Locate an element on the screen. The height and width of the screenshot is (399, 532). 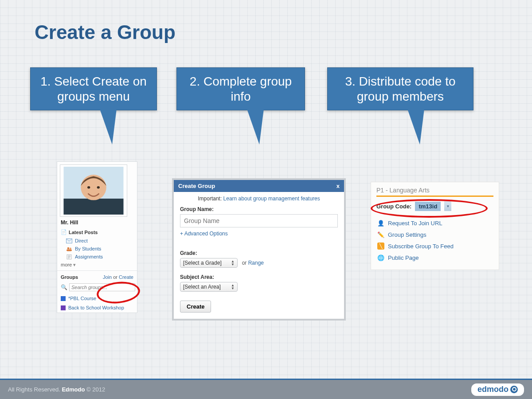
callout-text: 3. Distribute code to group members is located at coordinates (400, 89).